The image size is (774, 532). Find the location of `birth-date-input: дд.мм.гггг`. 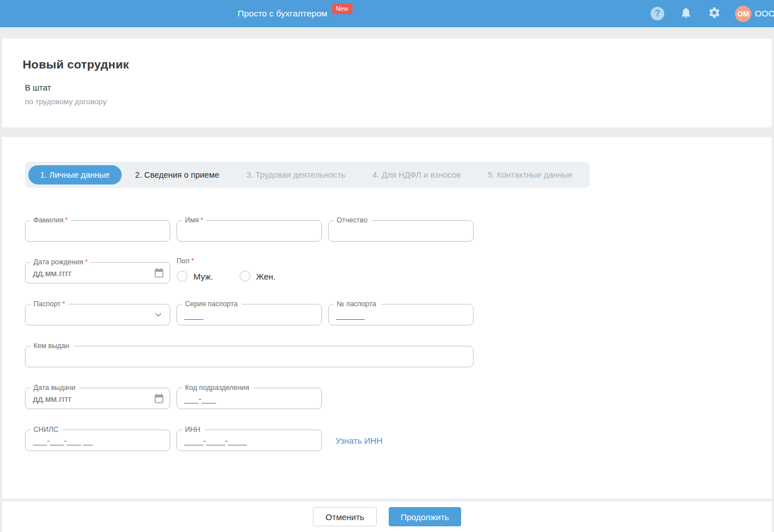

birth-date-input: дд.мм.гггг is located at coordinates (52, 273).